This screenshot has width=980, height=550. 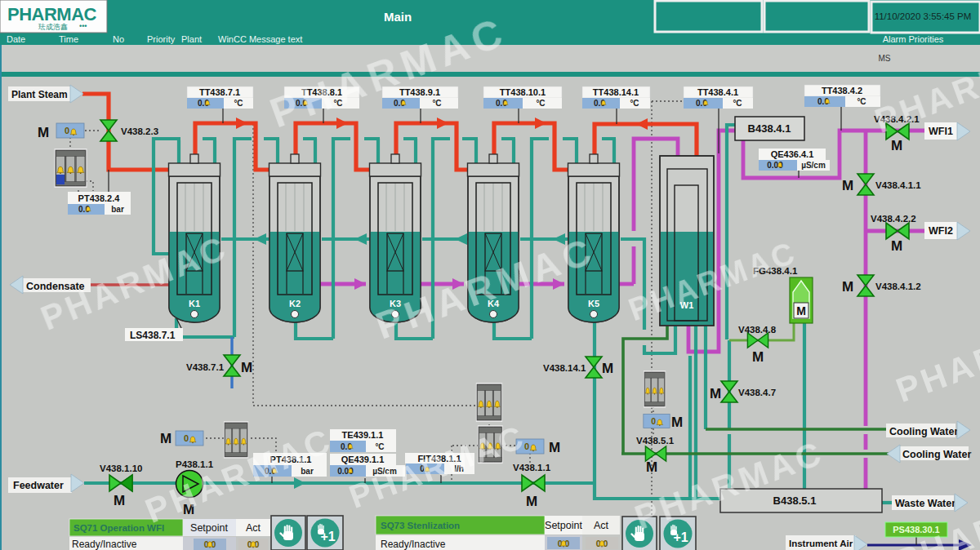 I want to click on svg-text: V438.4.2.2, so click(x=893, y=219).